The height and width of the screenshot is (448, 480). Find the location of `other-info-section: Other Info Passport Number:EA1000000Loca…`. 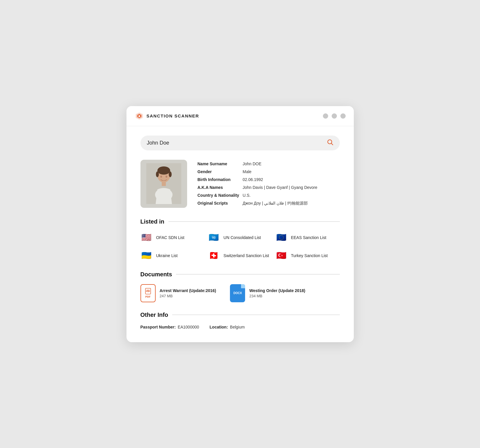

other-info-section: Other Info Passport Number:EA1000000Loca… is located at coordinates (240, 321).